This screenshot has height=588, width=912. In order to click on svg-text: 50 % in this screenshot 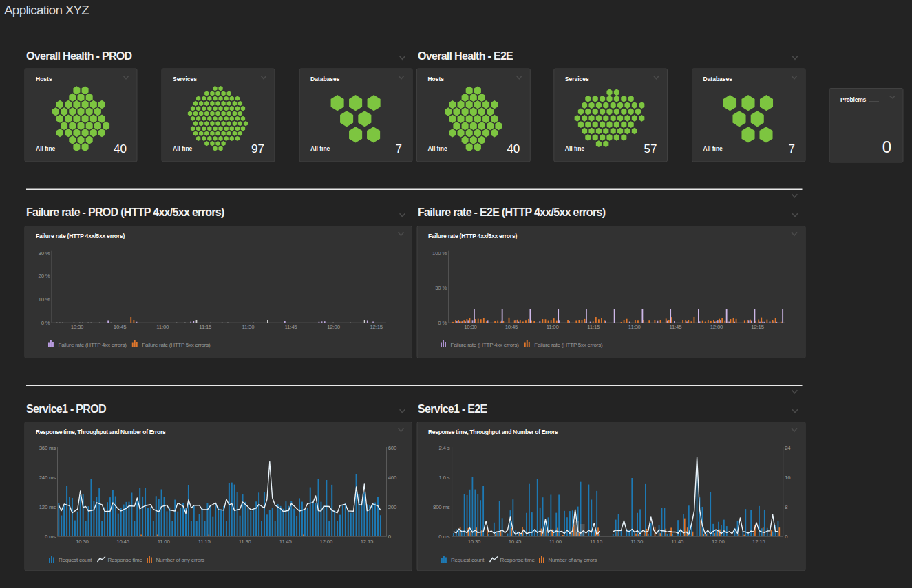, I will do `click(441, 287)`.